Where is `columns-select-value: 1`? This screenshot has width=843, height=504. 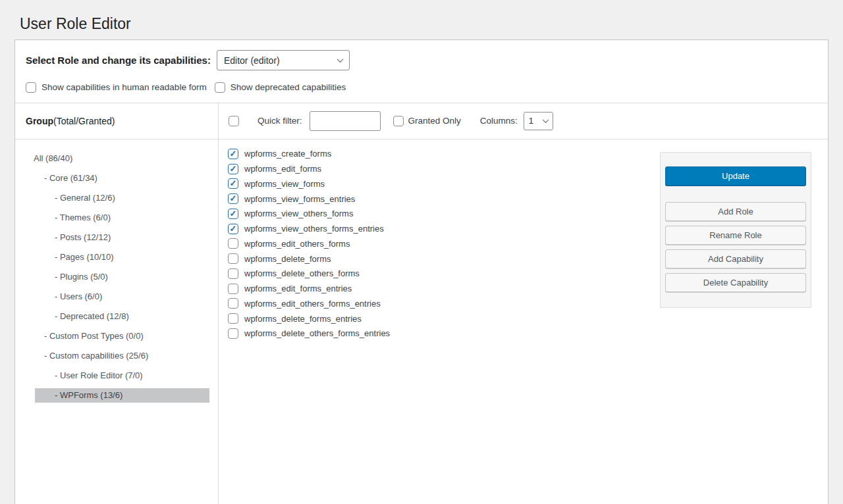 columns-select-value: 1 is located at coordinates (531, 121).